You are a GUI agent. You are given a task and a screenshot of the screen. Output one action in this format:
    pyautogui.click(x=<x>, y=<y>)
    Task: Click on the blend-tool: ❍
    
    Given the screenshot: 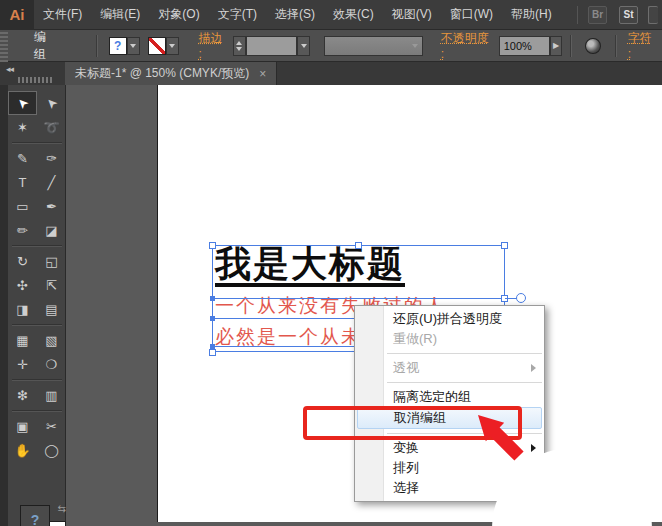 What is the action you would take?
    pyautogui.click(x=52, y=364)
    